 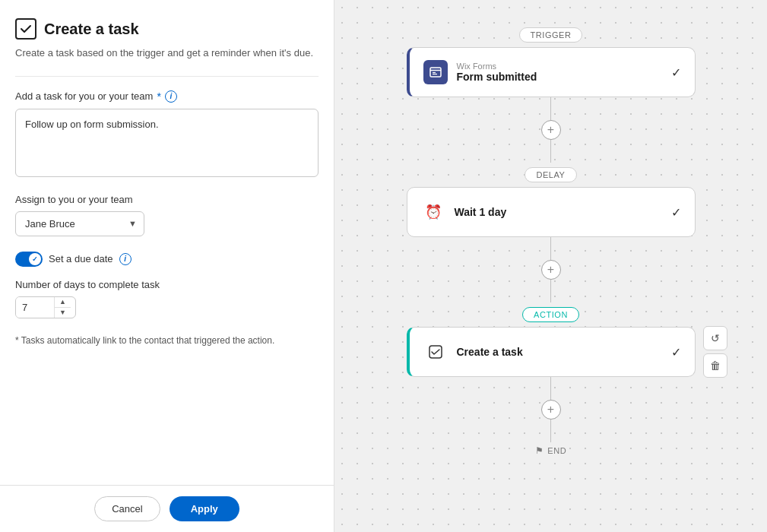 What do you see at coordinates (677, 353) in the screenshot?
I see `action-check-icon: ✓` at bounding box center [677, 353].